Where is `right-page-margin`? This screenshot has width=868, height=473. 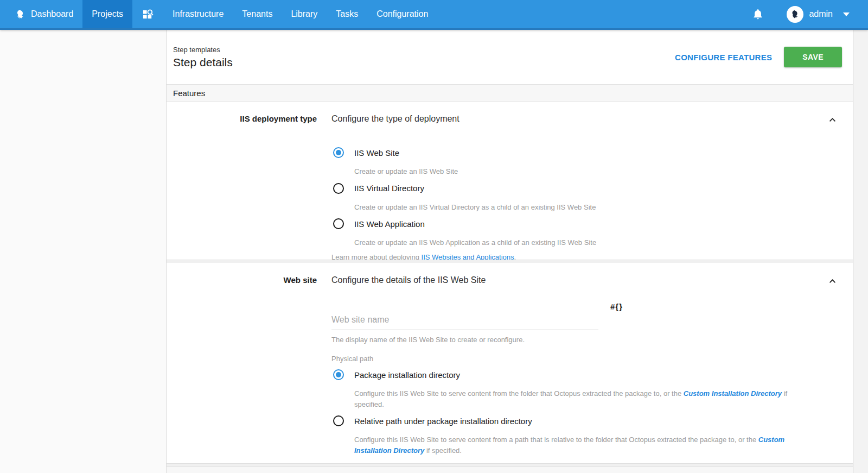
right-page-margin is located at coordinates (860, 251).